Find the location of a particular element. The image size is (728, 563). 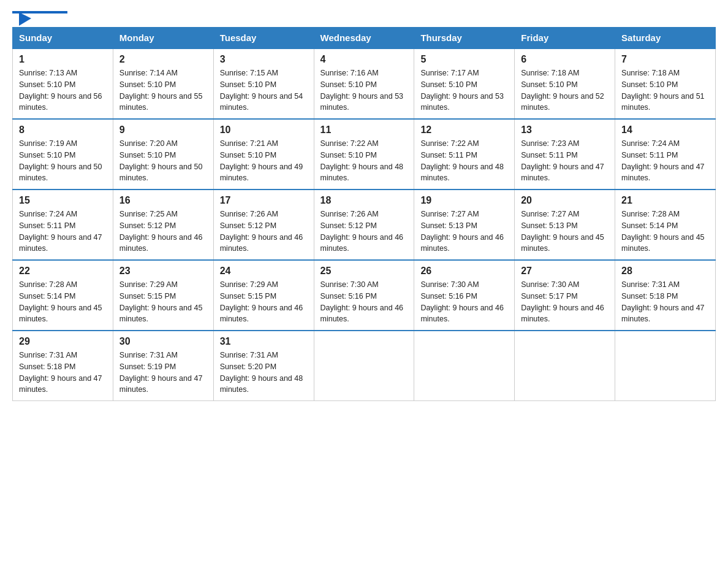

calendar-cell: 14 Sunrise: 7:24 AM Sunset: 5:11 PM Dayl… is located at coordinates (665, 155).